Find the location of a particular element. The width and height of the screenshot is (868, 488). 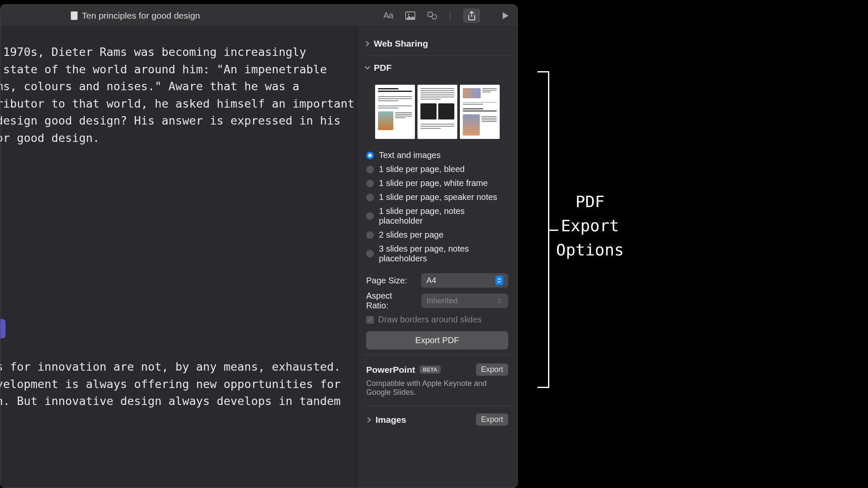

beta-badge: BETA is located at coordinates (430, 369).